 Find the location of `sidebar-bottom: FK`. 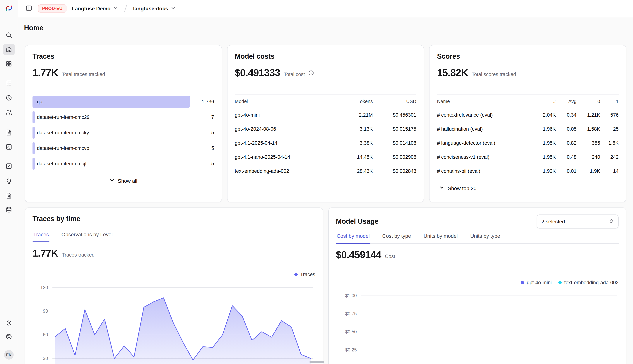

sidebar-bottom: FK is located at coordinates (9, 341).